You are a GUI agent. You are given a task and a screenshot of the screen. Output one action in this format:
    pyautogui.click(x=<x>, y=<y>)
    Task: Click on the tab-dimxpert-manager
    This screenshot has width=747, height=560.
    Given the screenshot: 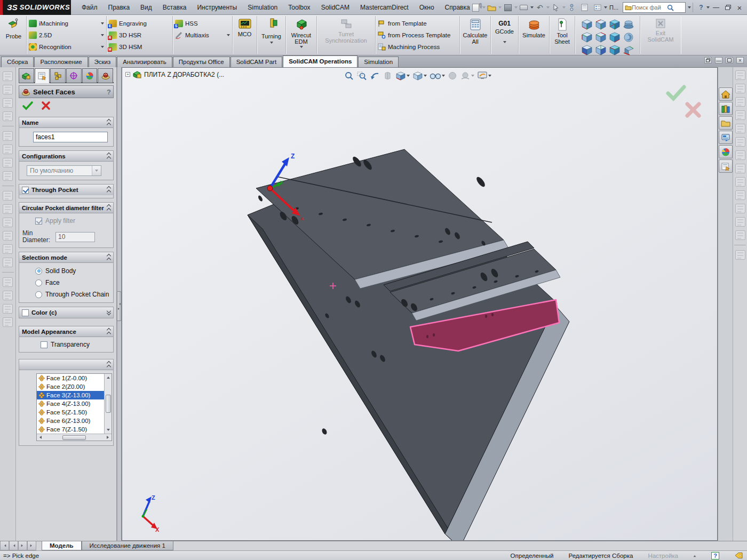 What is the action you would take?
    pyautogui.click(x=74, y=76)
    